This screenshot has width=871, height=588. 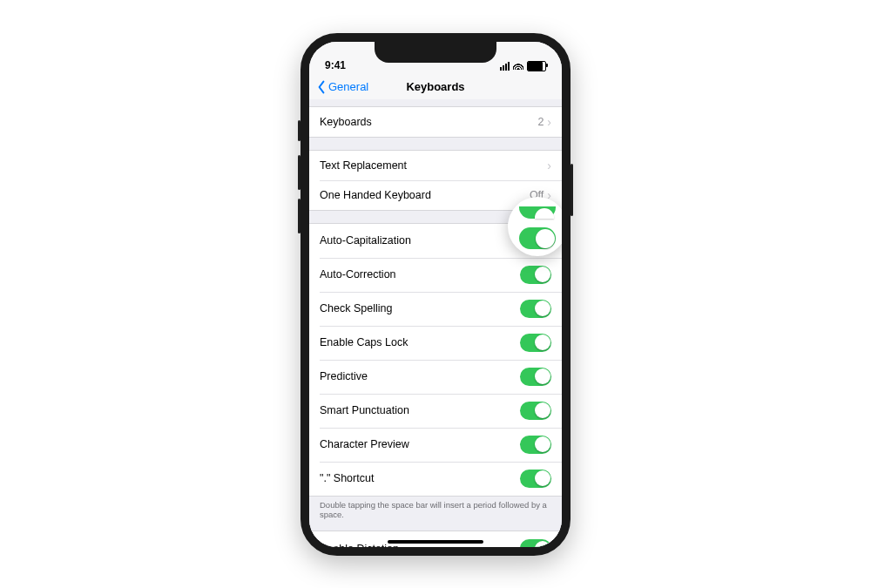 I want to click on char-preview-row: Character Preview, so click(x=436, y=444).